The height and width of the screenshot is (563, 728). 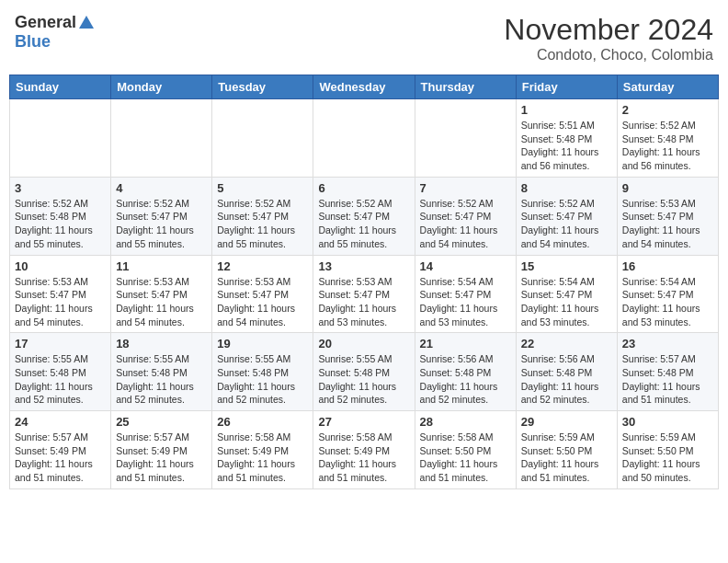 I want to click on day-header-monday: Monday, so click(x=162, y=87).